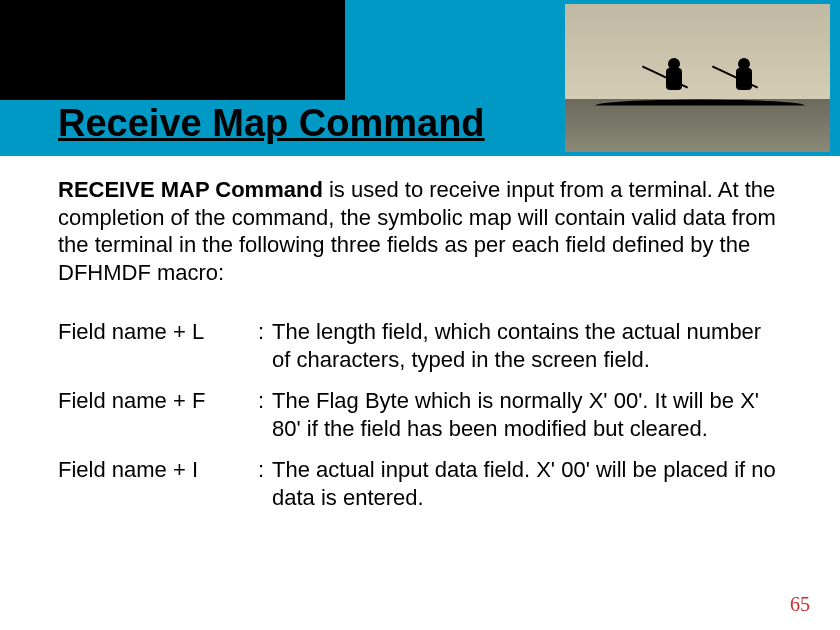 The height and width of the screenshot is (630, 840). Describe the element at coordinates (420, 414) in the screenshot. I see `field-row: Field name + F : The Flag Byte which is …` at that location.